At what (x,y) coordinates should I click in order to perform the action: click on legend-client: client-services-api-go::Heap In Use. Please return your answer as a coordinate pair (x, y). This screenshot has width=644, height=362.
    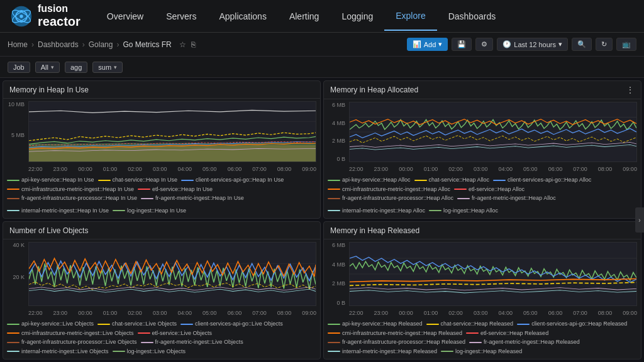
    Looking at the image, I should click on (233, 180).